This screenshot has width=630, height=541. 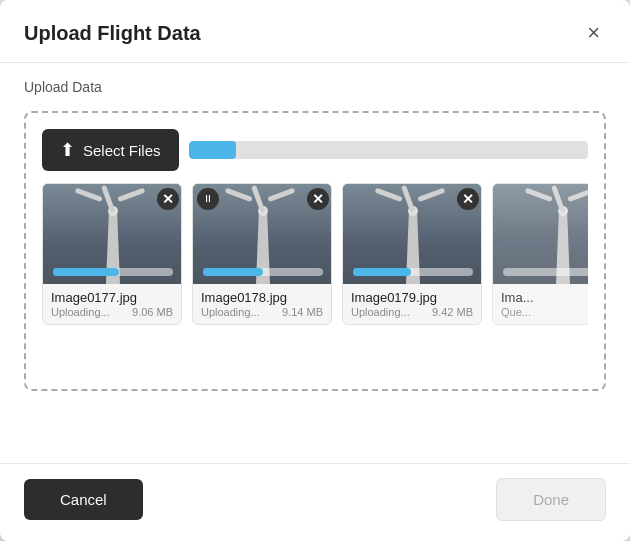 I want to click on upload-icon: ⬆, so click(x=68, y=150).